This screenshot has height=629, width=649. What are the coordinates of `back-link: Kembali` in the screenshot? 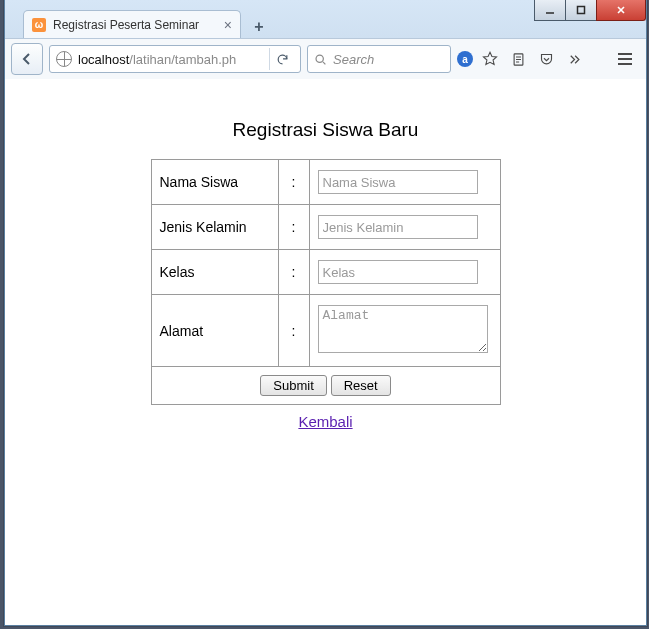 It's located at (325, 422).